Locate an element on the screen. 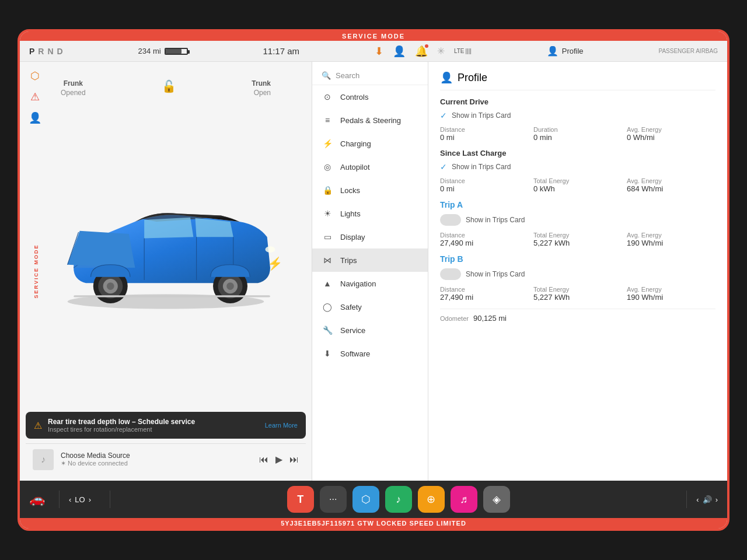 This screenshot has width=747, height=560. charging-icon: ⚡ is located at coordinates (327, 144).